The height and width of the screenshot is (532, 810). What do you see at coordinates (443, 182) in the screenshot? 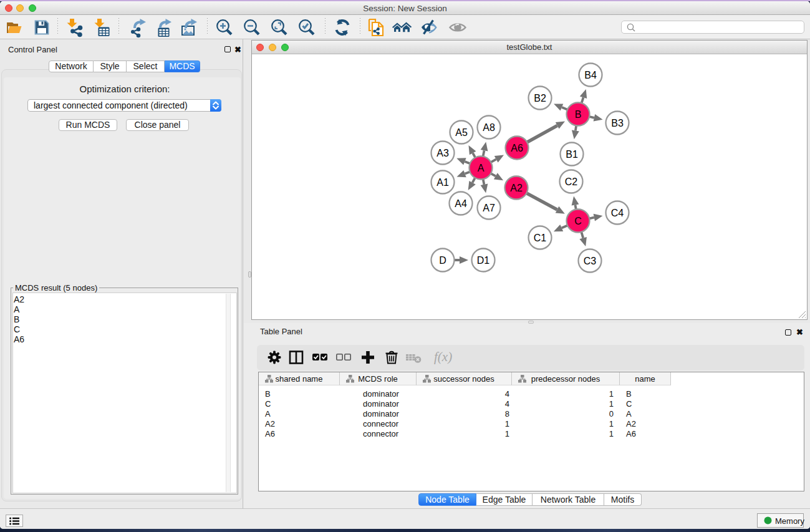
I see `svg-text: A1` at bounding box center [443, 182].